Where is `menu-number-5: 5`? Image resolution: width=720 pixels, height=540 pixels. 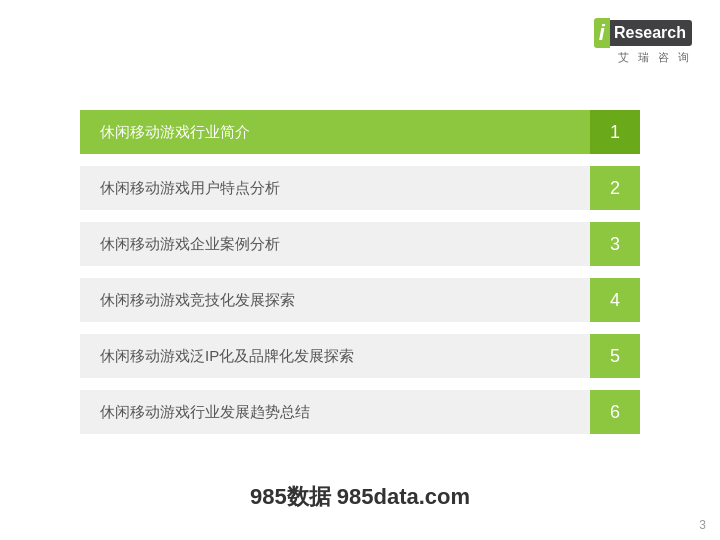 menu-number-5: 5 is located at coordinates (615, 356).